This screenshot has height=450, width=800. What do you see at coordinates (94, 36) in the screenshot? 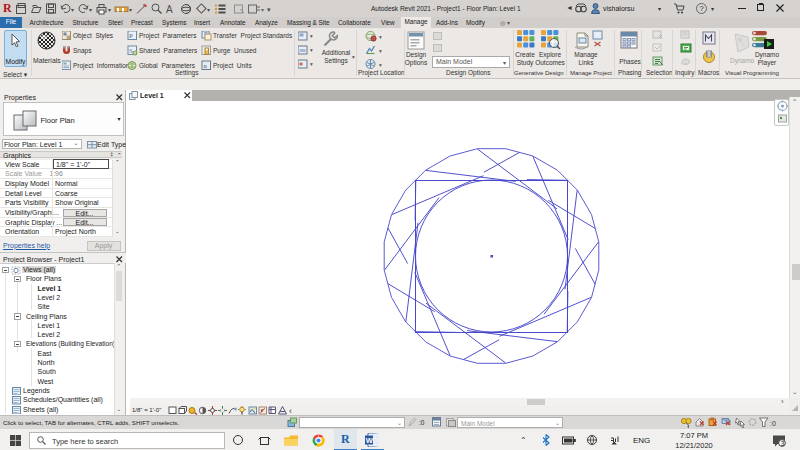
I see `svg-text: Object Styles` at bounding box center [94, 36].